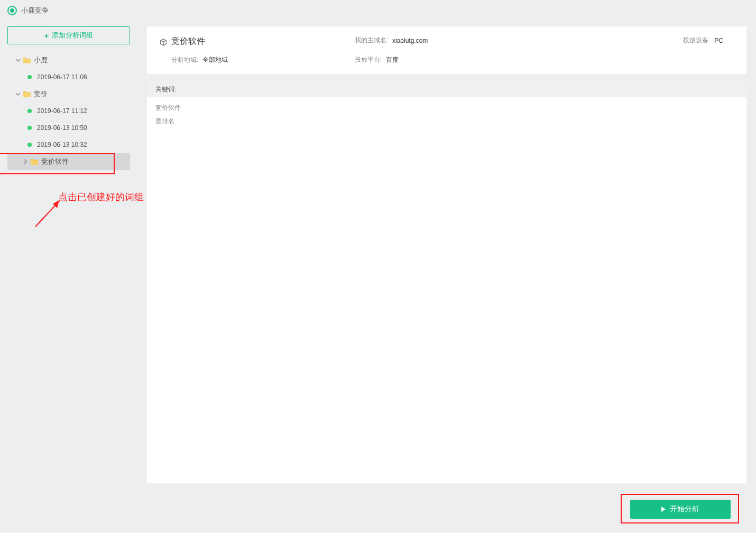 Image resolution: width=756 pixels, height=533 pixels. What do you see at coordinates (49, 213) in the screenshot?
I see `annotation-arrow-icon` at bounding box center [49, 213].